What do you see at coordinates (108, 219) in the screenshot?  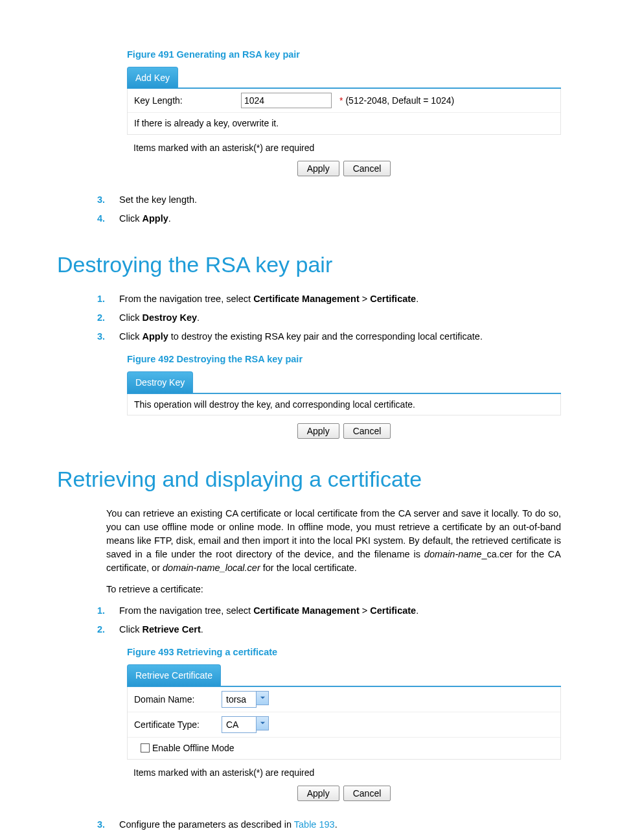 I see `step-number: 4.` at bounding box center [108, 219].